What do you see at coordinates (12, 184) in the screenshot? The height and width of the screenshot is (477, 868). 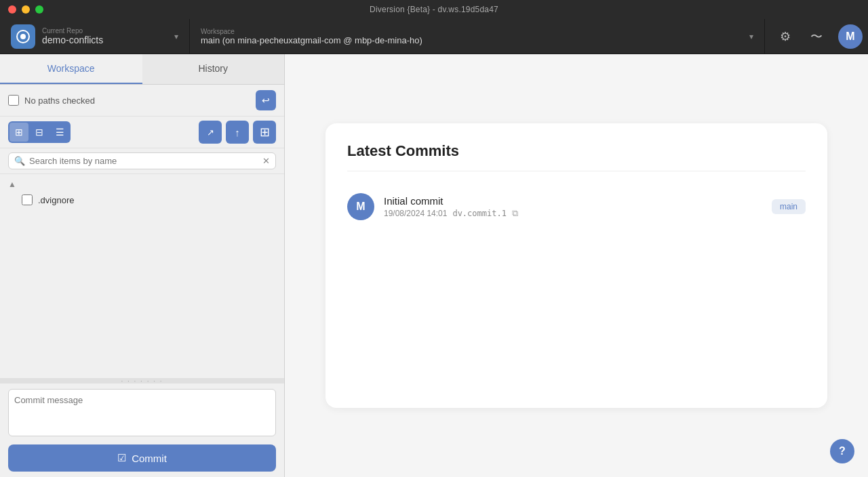 I see `collapse-icon: ▲` at bounding box center [12, 184].